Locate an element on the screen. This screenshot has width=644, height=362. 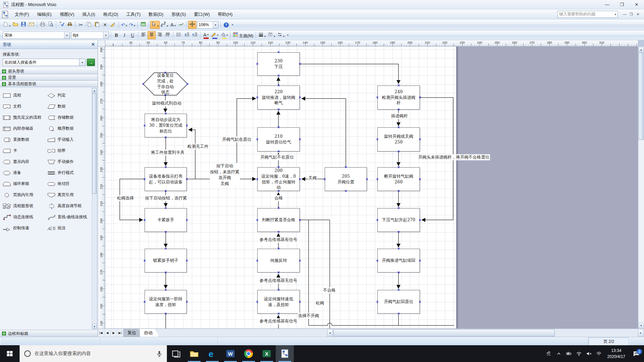
connector-label-6: 关阀 is located at coordinates (313, 178).